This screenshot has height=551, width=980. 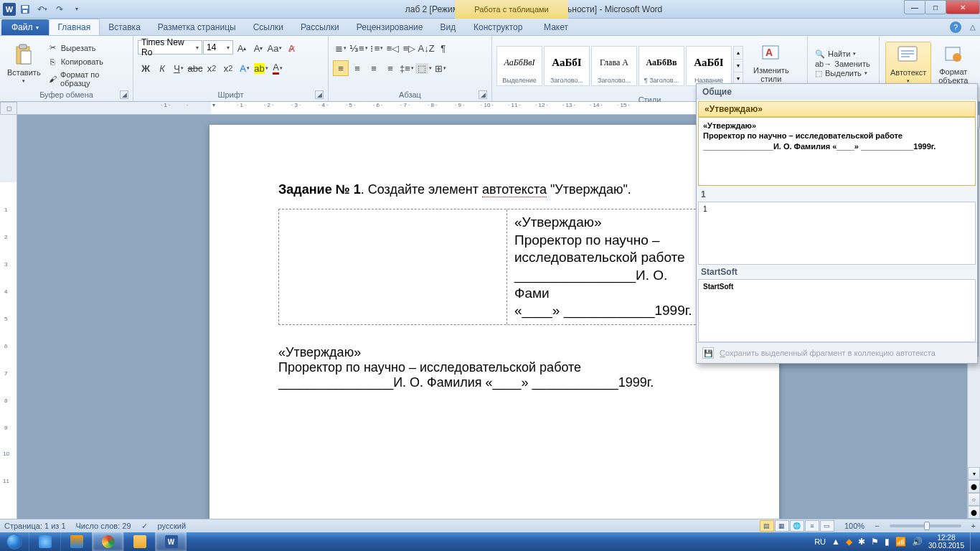 I want to click on autotext-item-1: 1, so click(x=837, y=233).